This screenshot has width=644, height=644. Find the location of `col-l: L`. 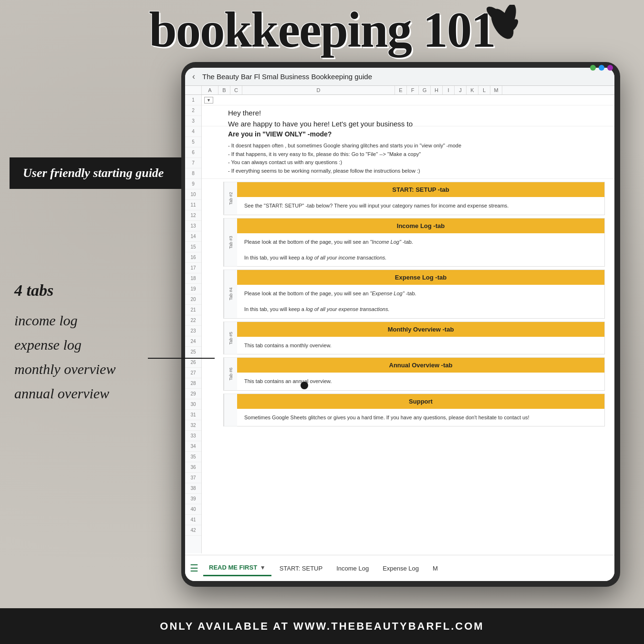

col-l: L is located at coordinates (485, 90).